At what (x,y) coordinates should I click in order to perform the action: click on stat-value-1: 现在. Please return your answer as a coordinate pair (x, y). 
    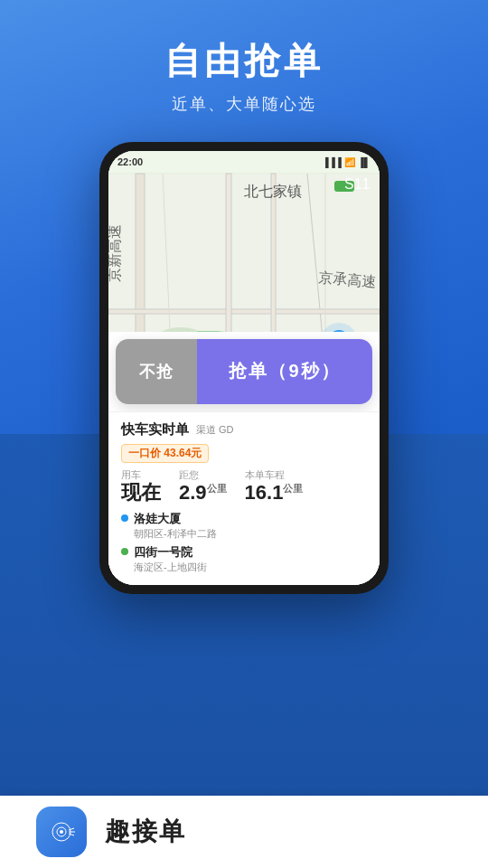
    Looking at the image, I should click on (141, 493).